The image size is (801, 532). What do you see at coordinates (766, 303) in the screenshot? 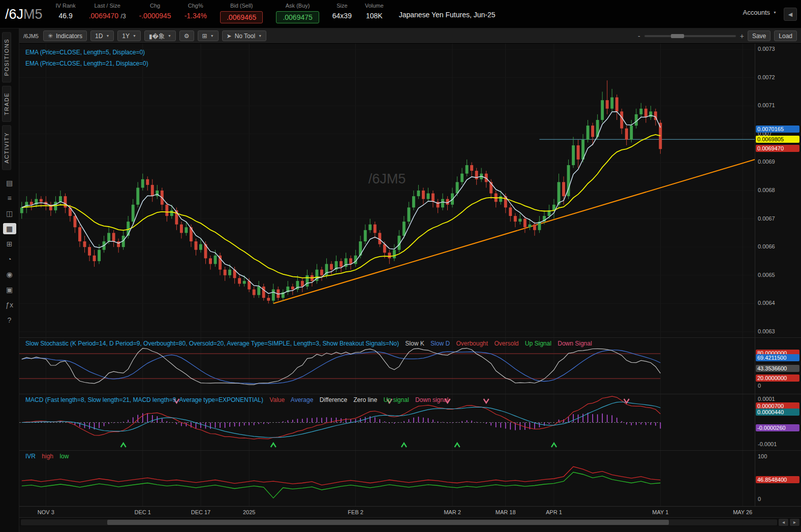
I see `price-tick: 0.0064` at bounding box center [766, 303].